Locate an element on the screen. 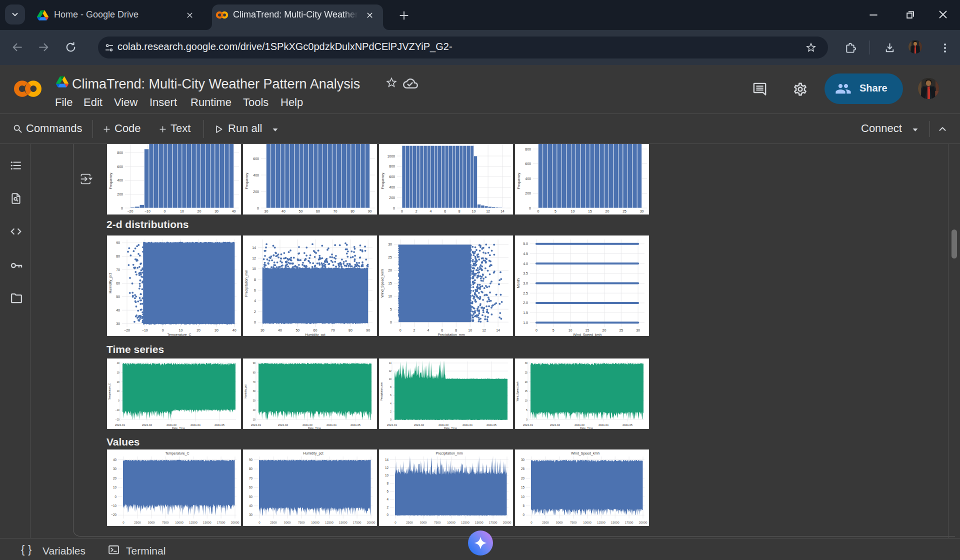  svg-text: 4.0 is located at coordinates (526, 264).